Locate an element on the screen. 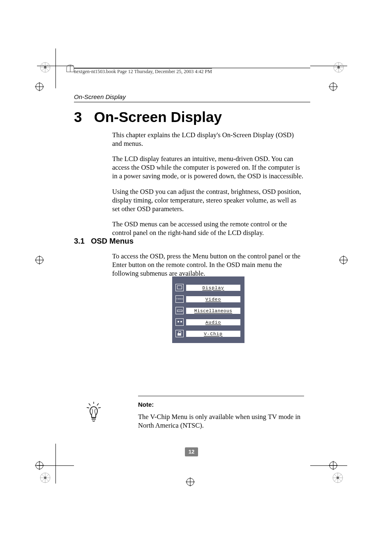 The height and width of the screenshot is (555, 392). osd-menu-panel: Display VIDEO Video Miscellaneous Audio … is located at coordinates (208, 310).